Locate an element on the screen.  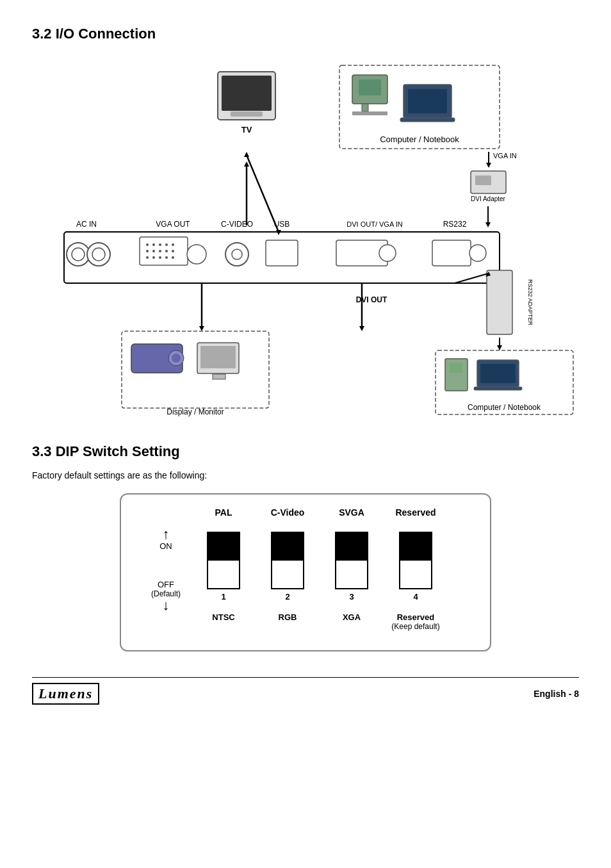
arrow-down-icon: ↓ is located at coordinates (165, 605).